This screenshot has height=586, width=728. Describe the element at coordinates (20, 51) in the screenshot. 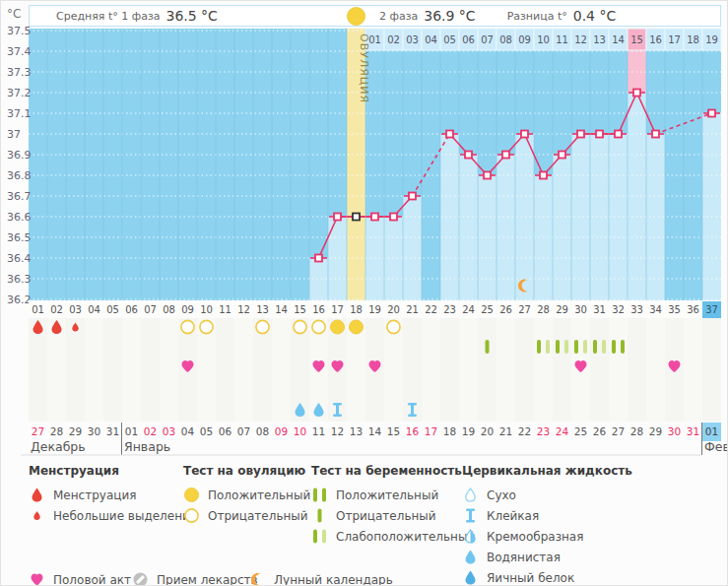

I see `y-axis-tick: 37.4` at that location.